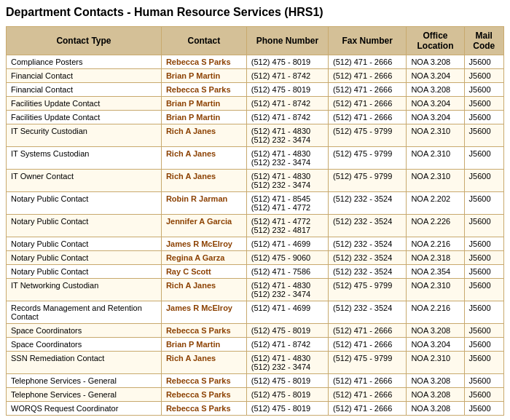 The image size is (510, 420). I want to click on table-row: Records Management and Retention Contact…, so click(255, 313).